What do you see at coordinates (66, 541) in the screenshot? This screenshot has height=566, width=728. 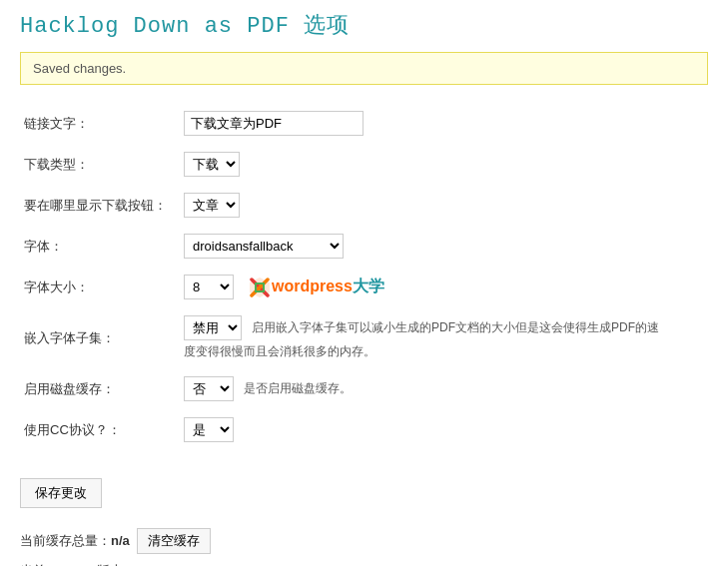 I see `cache-label: 当前缓存总量：` at bounding box center [66, 541].